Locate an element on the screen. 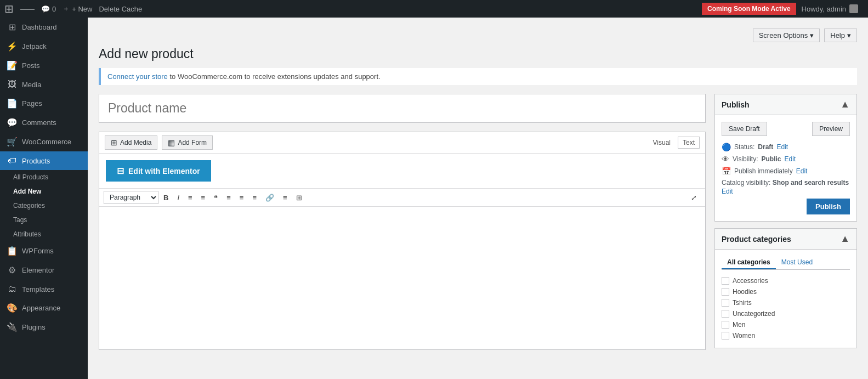 The height and width of the screenshot is (379, 868). catalog-visibility-edit-link: Edit is located at coordinates (786, 191).